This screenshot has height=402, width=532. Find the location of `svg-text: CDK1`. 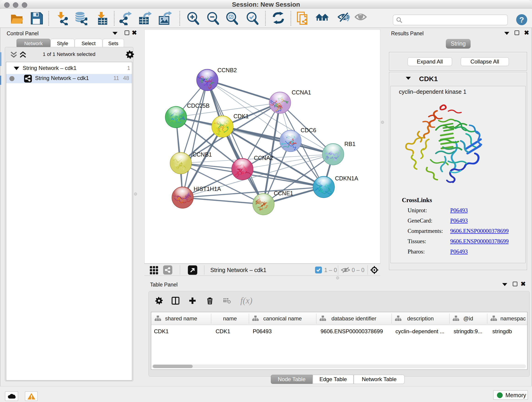

svg-text: CDK1 is located at coordinates (241, 116).